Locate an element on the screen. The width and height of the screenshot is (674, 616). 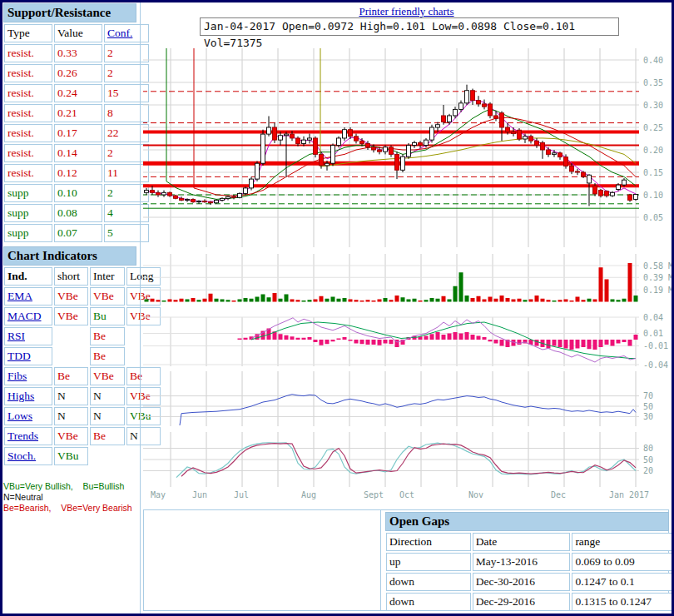
indicator-link-rsi: RSI is located at coordinates (17, 336).